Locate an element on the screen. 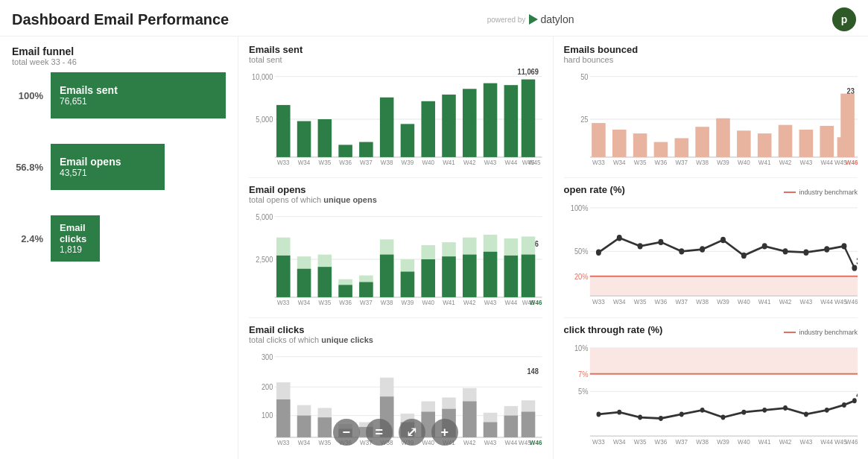 The image size is (868, 462). svg-text: 2,500 is located at coordinates (264, 259).